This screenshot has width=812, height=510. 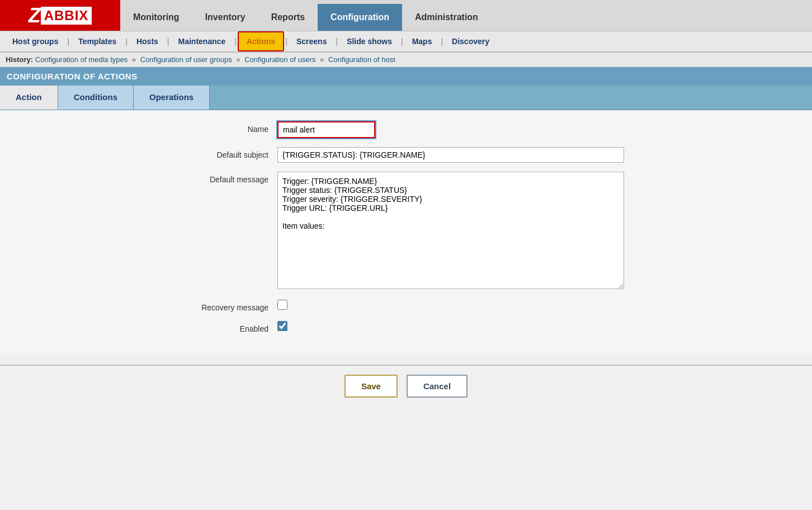 What do you see at coordinates (406, 130) in the screenshot?
I see `form-row-name: Name` at bounding box center [406, 130].